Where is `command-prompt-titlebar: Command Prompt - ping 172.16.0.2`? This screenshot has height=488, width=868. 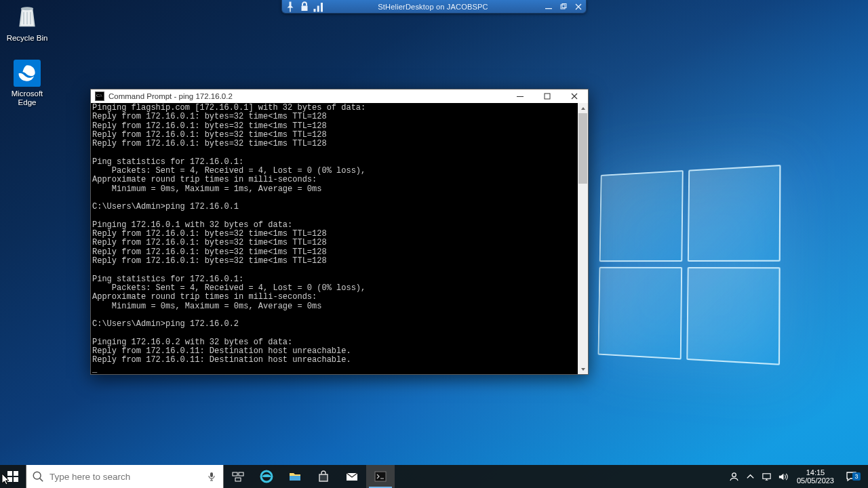 command-prompt-titlebar: Command Prompt - ping 172.16.0.2 is located at coordinates (339, 96).